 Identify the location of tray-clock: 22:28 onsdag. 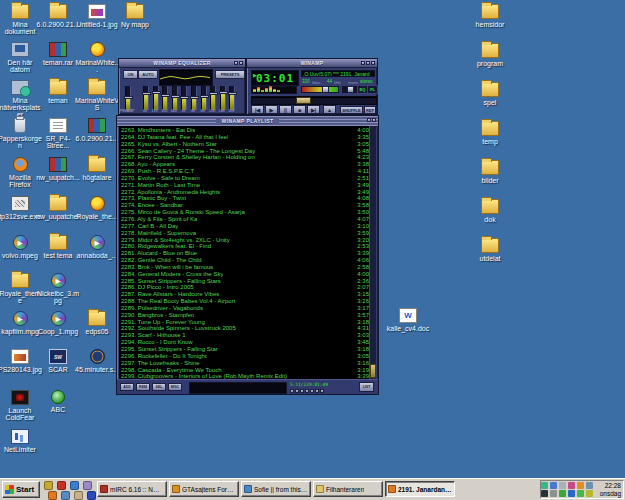
(610, 490).